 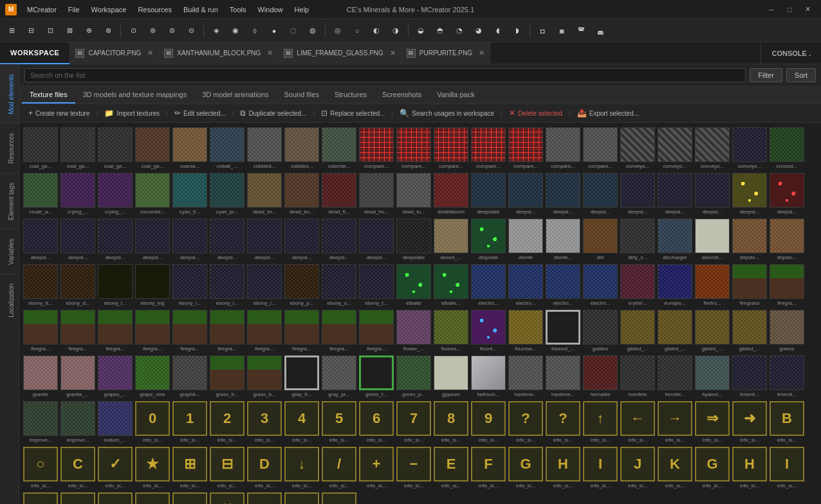 I want to click on texture-item: dirt, so click(x=600, y=239).